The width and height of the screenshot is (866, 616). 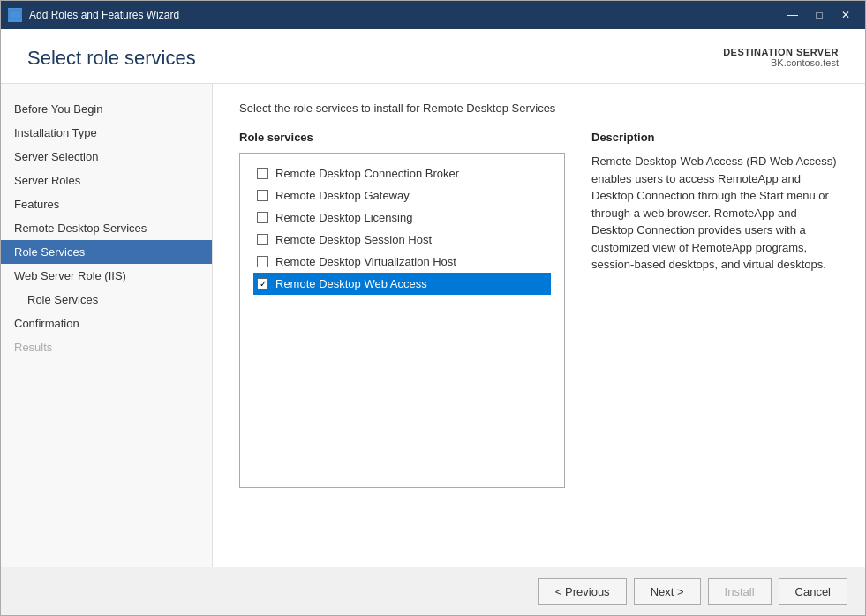 I want to click on next-button: Next >, so click(x=667, y=591).